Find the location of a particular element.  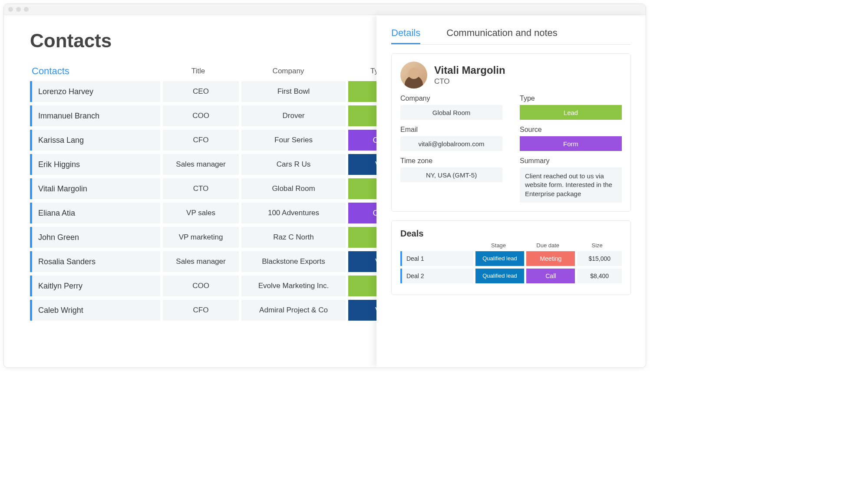

label-timezone: Time zone is located at coordinates (452, 161).